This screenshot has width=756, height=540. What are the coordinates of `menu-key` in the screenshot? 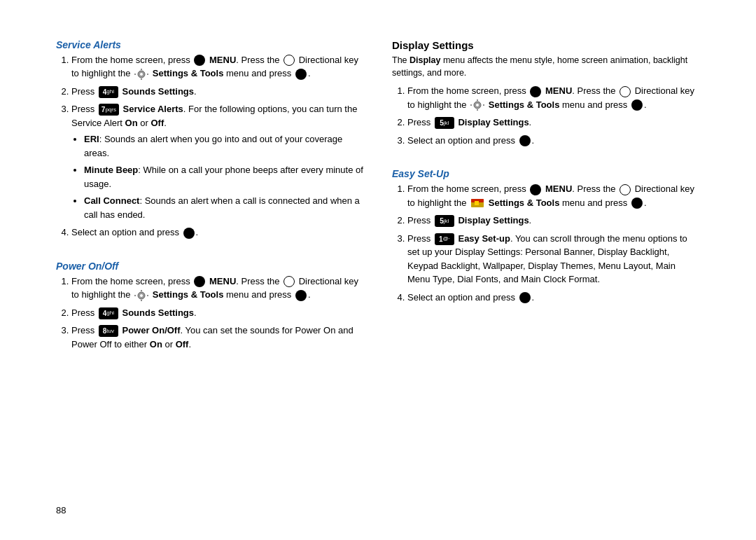 It's located at (200, 60).